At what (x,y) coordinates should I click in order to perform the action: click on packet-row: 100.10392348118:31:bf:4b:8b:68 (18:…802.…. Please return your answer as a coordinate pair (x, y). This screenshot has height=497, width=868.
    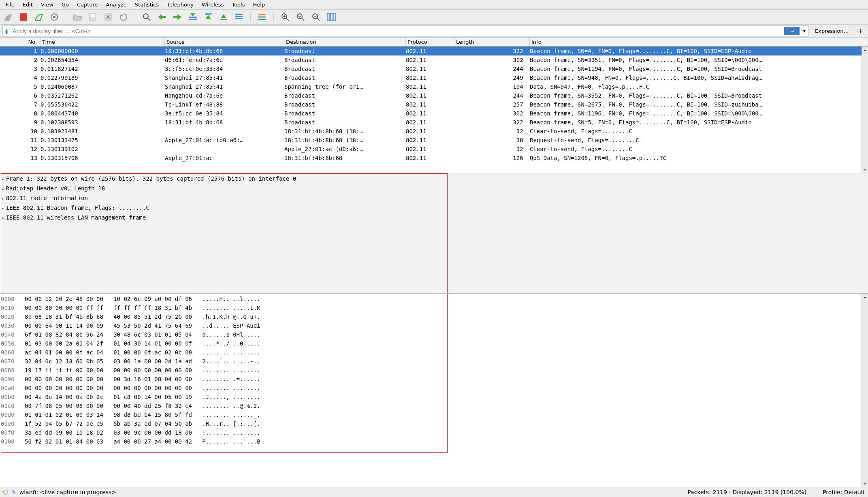
    Looking at the image, I should click on (434, 131).